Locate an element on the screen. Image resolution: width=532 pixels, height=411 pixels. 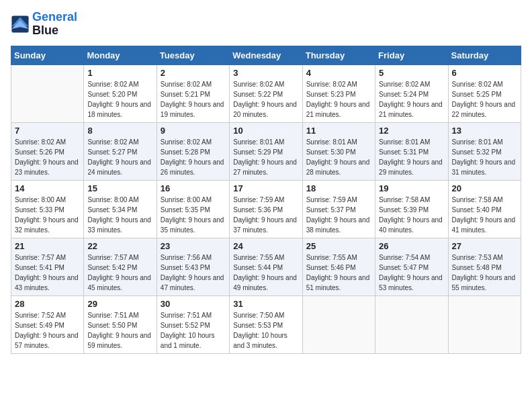
day-detail: Sunrise: 8:02 AMSunset: 5:25 PMDaylight:… is located at coordinates (485, 99).